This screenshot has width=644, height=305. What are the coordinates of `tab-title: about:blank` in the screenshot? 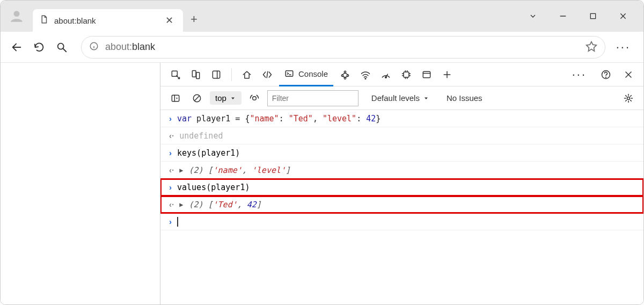 It's located at (108, 20).